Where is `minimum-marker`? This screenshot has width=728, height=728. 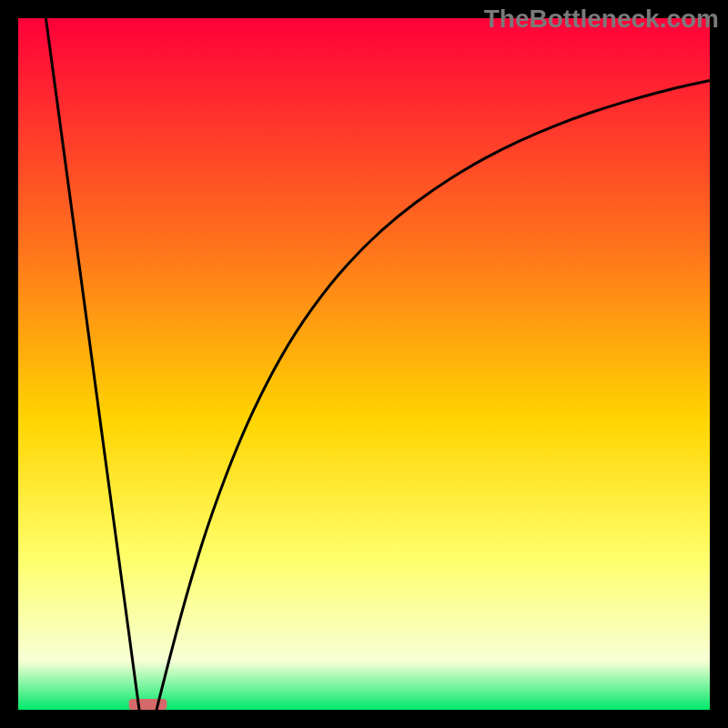 minimum-marker is located at coordinates (148, 704).